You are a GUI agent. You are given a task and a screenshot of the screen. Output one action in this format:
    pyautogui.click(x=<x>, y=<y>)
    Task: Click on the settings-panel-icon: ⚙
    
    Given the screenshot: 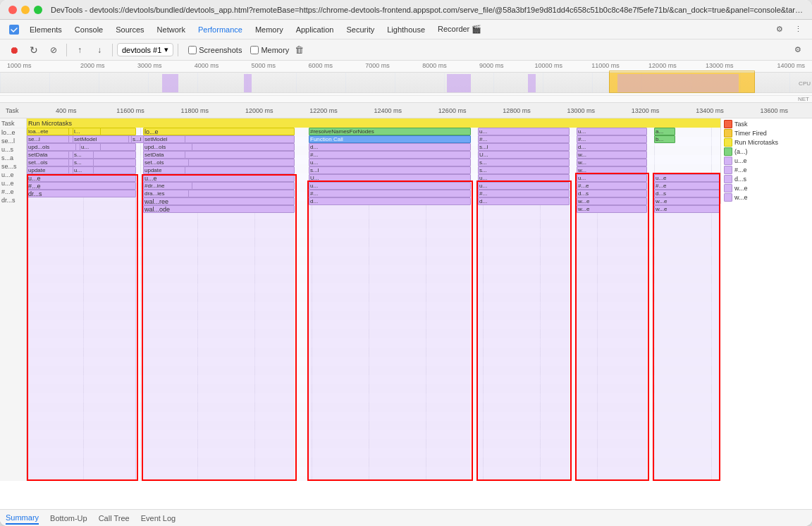 What is the action you would take?
    pyautogui.click(x=798, y=50)
    